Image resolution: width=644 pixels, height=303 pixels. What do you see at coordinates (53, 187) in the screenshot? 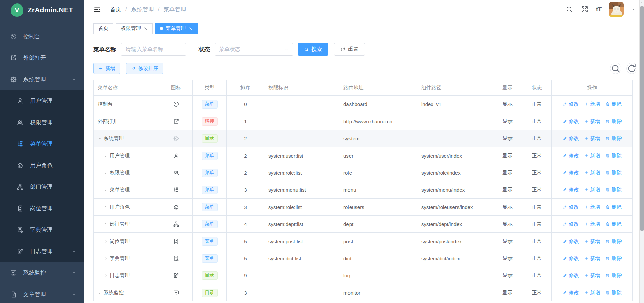
I see `sidebar-item-label: 部门管理` at bounding box center [53, 187].